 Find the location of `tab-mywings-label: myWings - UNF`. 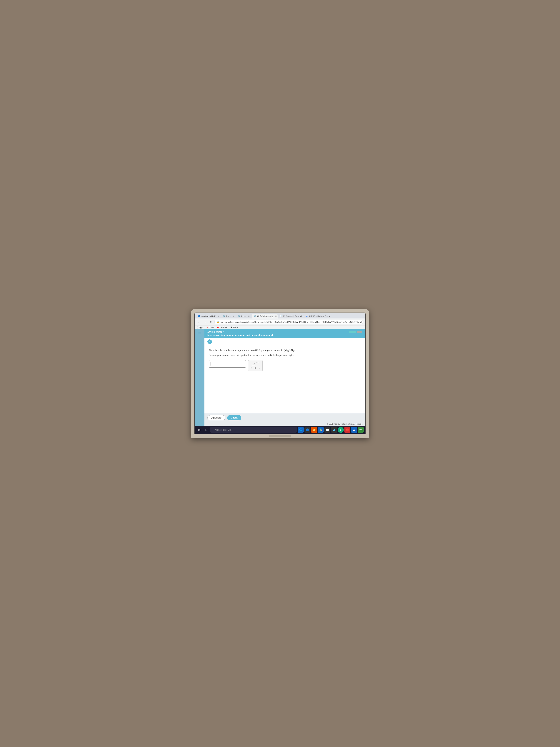

tab-mywings-label: myWings - UNF is located at coordinates (209, 316).